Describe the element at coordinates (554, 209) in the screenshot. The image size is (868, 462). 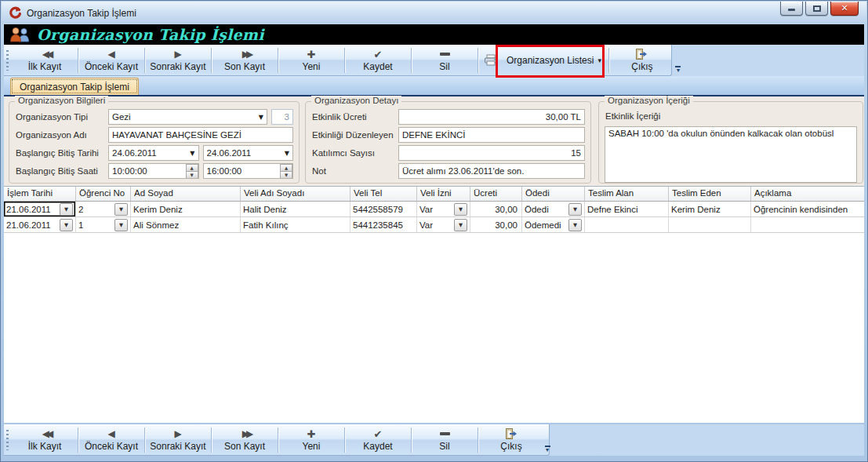
I see `grid-cell: Ödedi▼` at that location.